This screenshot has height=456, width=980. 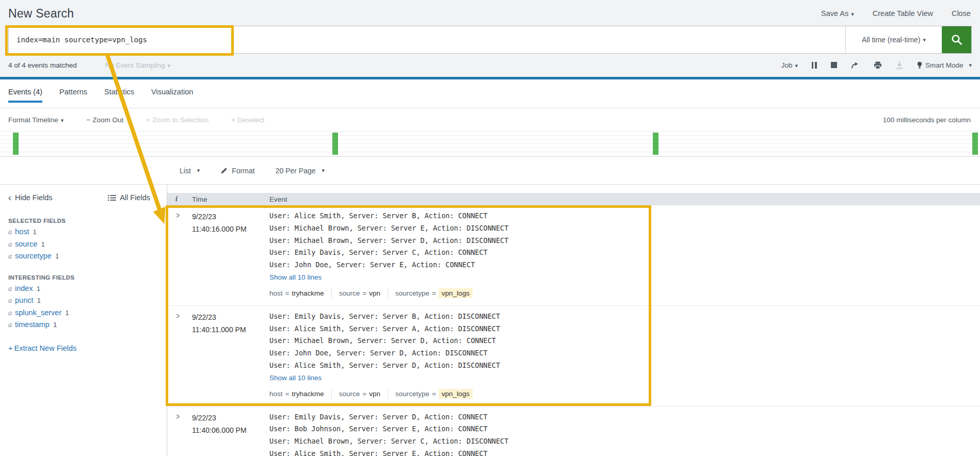 I want to click on timeline-chart, so click(x=490, y=144).